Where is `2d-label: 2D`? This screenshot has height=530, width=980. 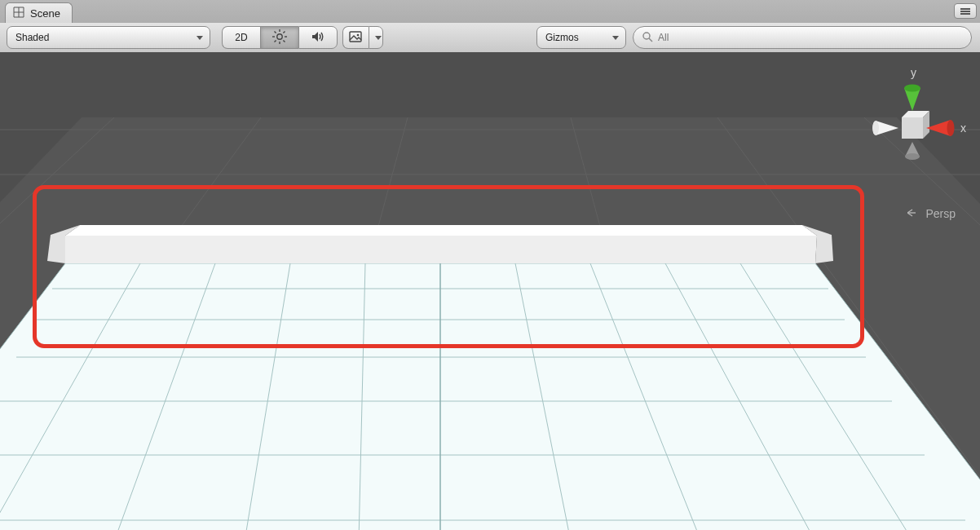
2d-label: 2D is located at coordinates (241, 38).